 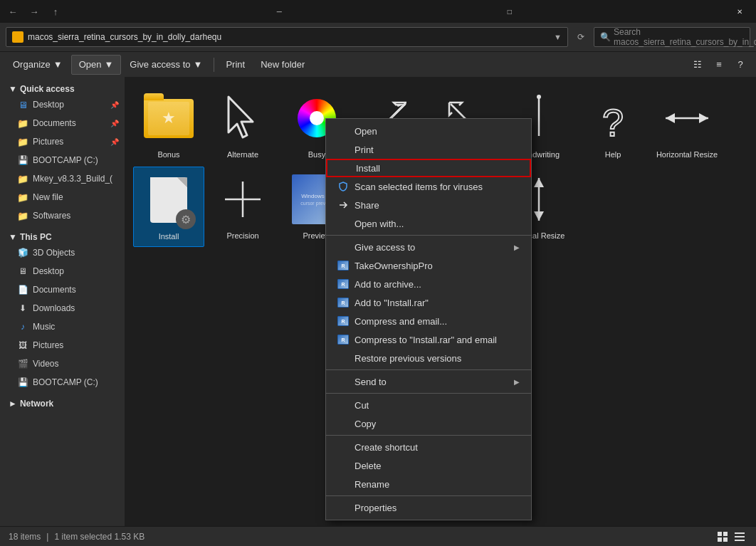 What do you see at coordinates (214, 65) in the screenshot?
I see `separator` at bounding box center [214, 65].